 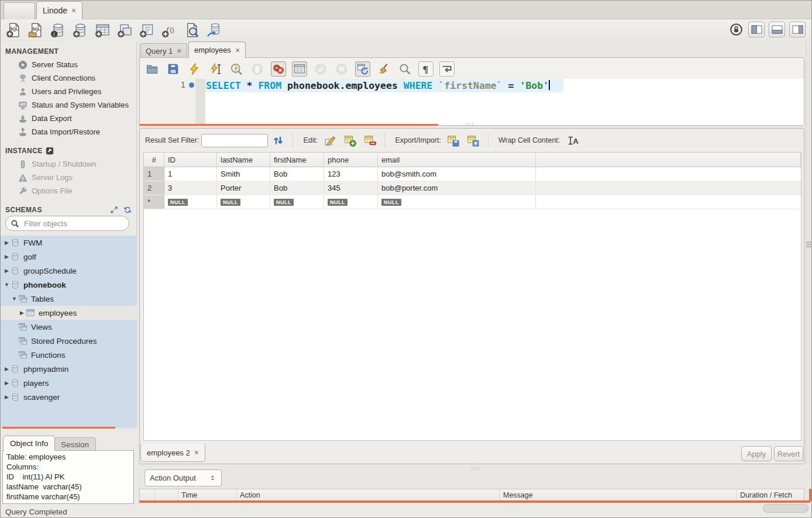 I want to click on table-cell: 3, so click(x=191, y=188).